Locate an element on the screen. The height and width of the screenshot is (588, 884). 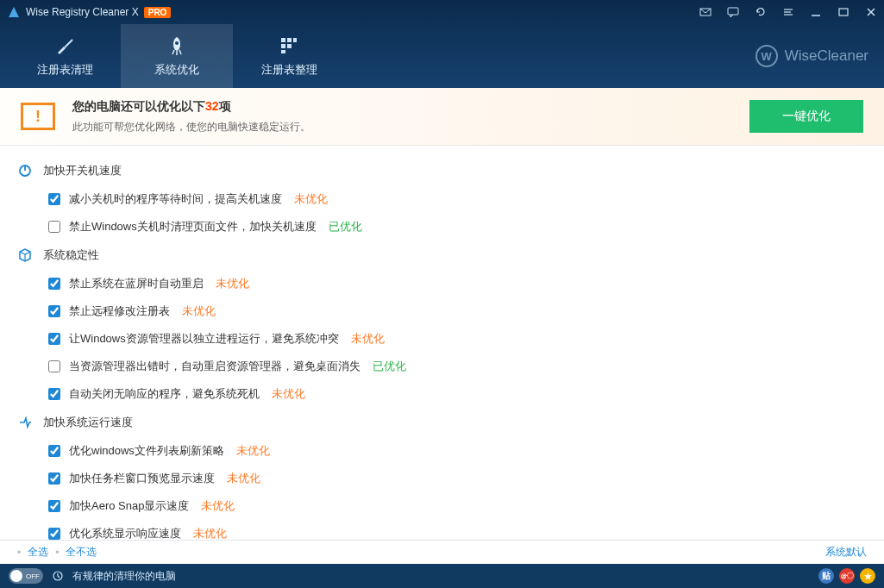
brush-icon is located at coordinates (65, 46).